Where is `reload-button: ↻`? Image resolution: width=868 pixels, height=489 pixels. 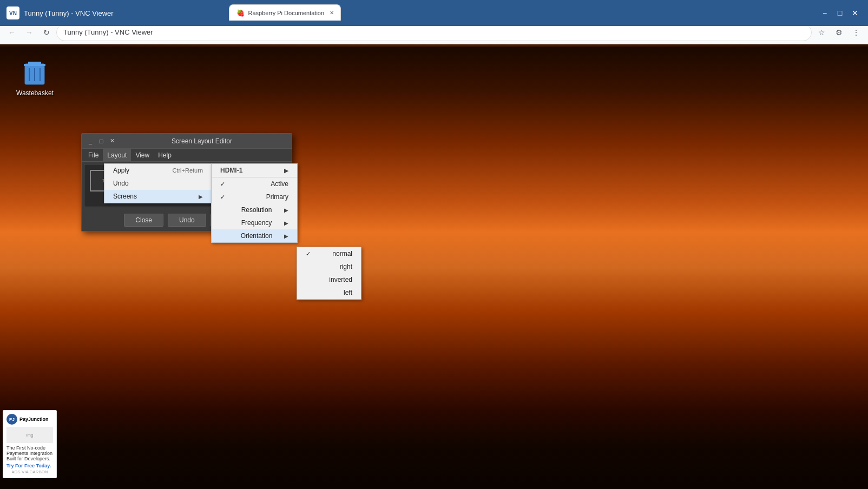
reload-button: ↻ is located at coordinates (47, 32).